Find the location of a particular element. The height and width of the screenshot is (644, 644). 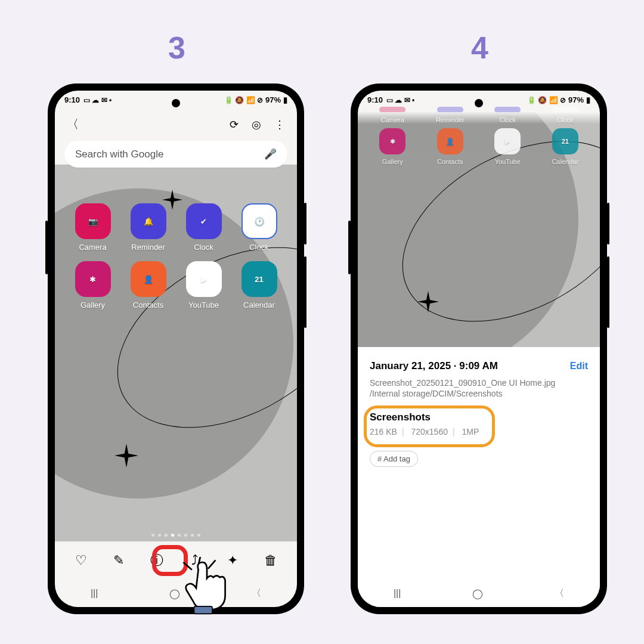

sheet-fade is located at coordinates (479, 118).